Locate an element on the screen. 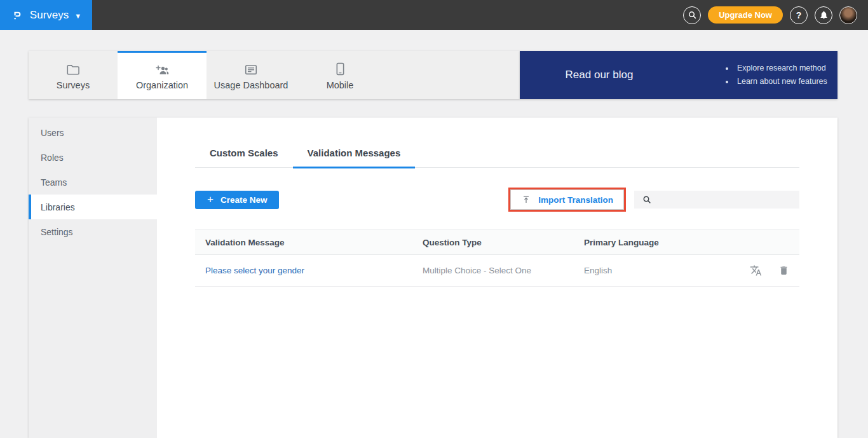  search-input is located at coordinates (728, 200).